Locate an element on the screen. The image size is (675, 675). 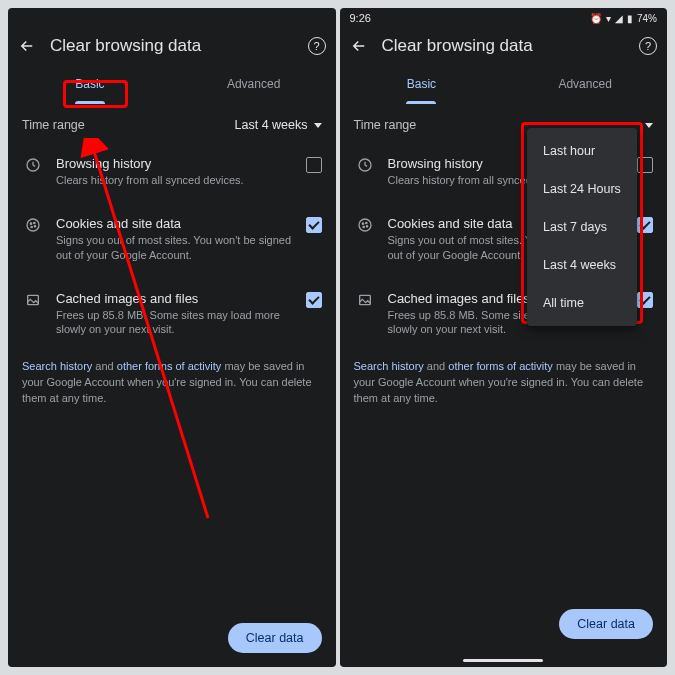
dropdown-item-all-time: All time is located at coordinates (582, 303).